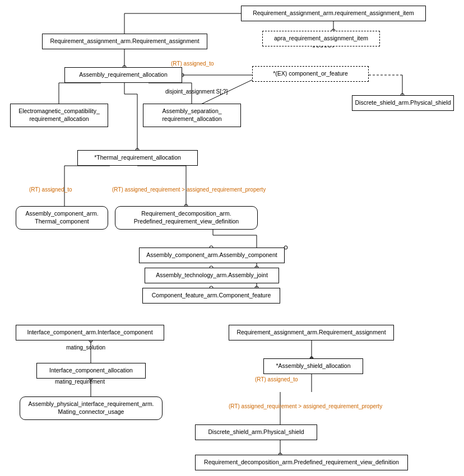  I want to click on node-assembly-req-alloc: Assembly_requirement_allocation, so click(123, 75).